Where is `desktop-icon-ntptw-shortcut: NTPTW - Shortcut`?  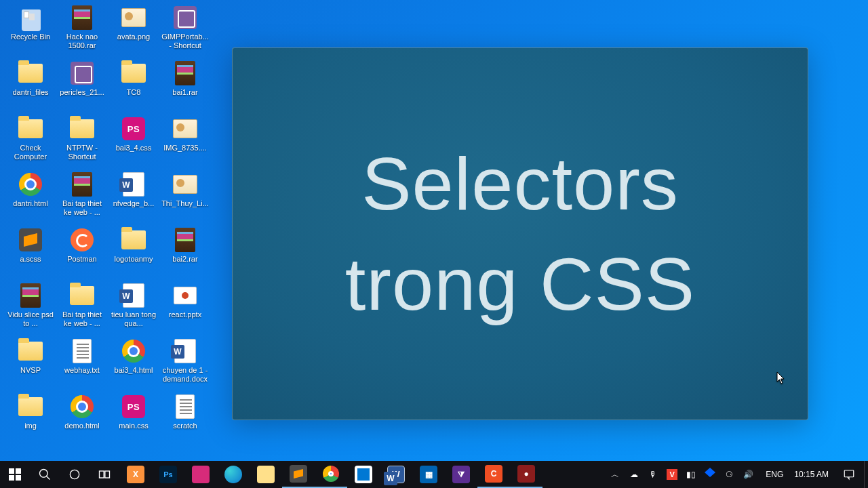
desktop-icon-ntptw-shortcut: NTPTW - Shortcut is located at coordinates (82, 142).